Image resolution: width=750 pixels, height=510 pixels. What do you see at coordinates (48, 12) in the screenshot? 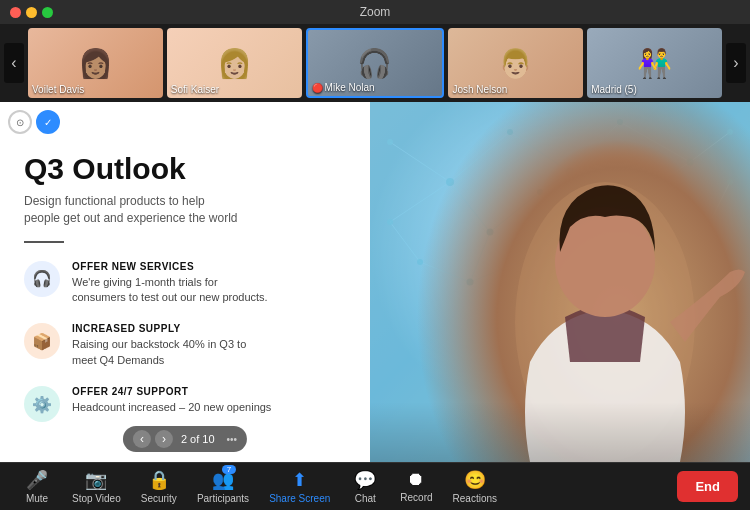
I see `maximize-button` at bounding box center [48, 12].